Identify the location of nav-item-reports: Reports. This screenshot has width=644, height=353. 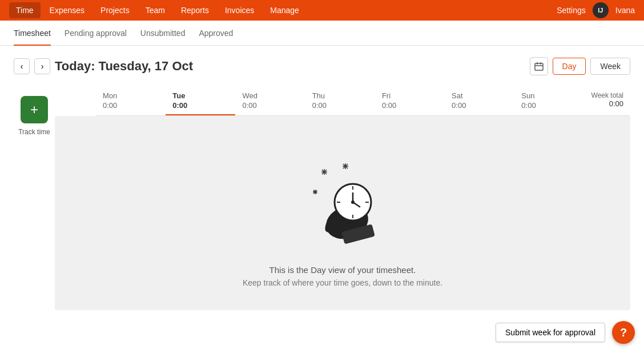
(195, 10).